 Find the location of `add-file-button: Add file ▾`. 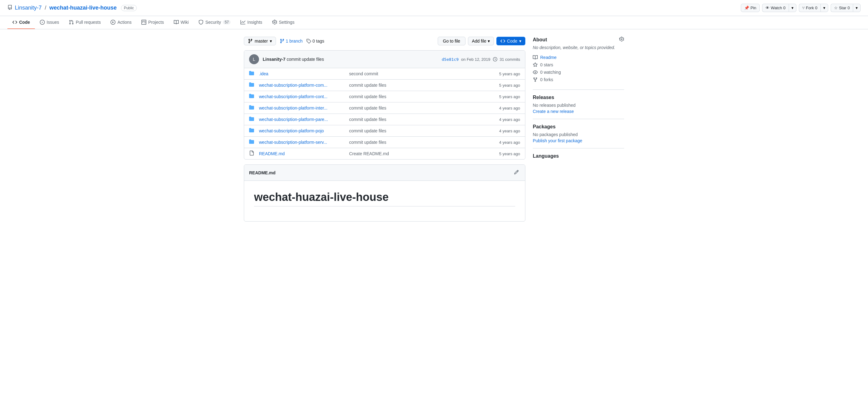

add-file-button: Add file ▾ is located at coordinates (481, 41).